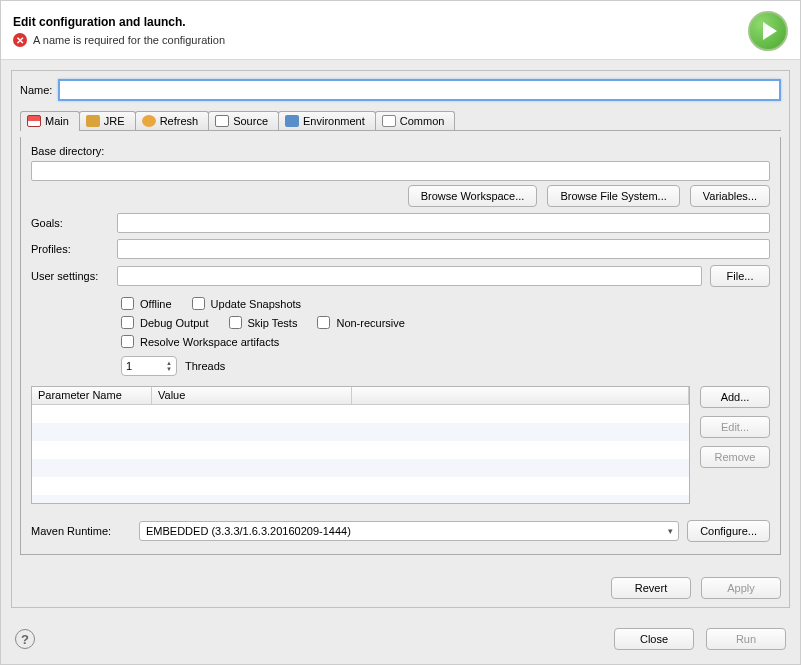 The height and width of the screenshot is (665, 801). What do you see at coordinates (25, 639) in the screenshot?
I see `help-icon: ?` at bounding box center [25, 639].